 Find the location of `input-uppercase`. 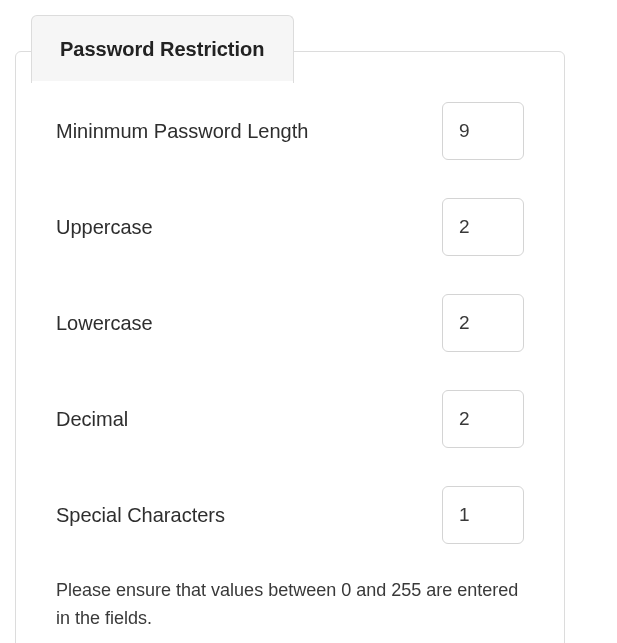

input-uppercase is located at coordinates (483, 227).